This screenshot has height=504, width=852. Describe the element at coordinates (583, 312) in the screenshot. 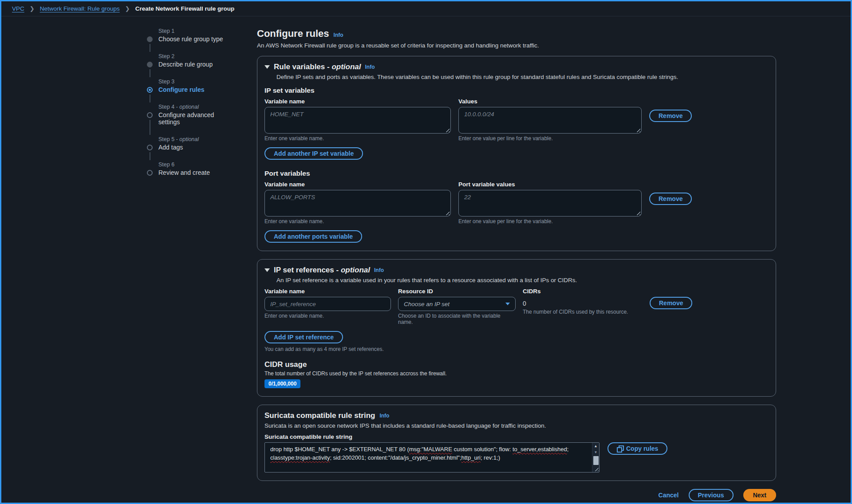

I see `cidrs-help: The number of CIDRs used by this resourc…` at that location.